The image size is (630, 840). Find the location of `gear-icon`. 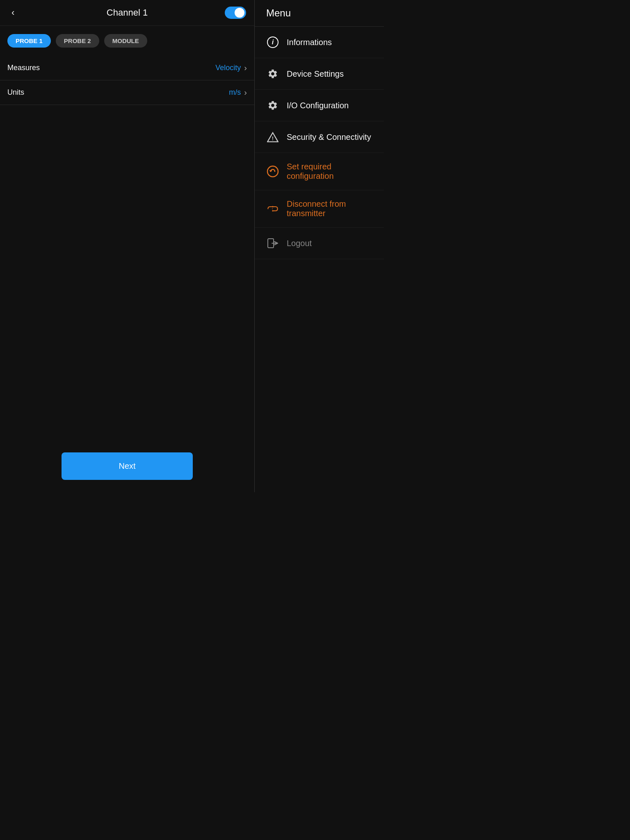

gear-icon is located at coordinates (273, 74).